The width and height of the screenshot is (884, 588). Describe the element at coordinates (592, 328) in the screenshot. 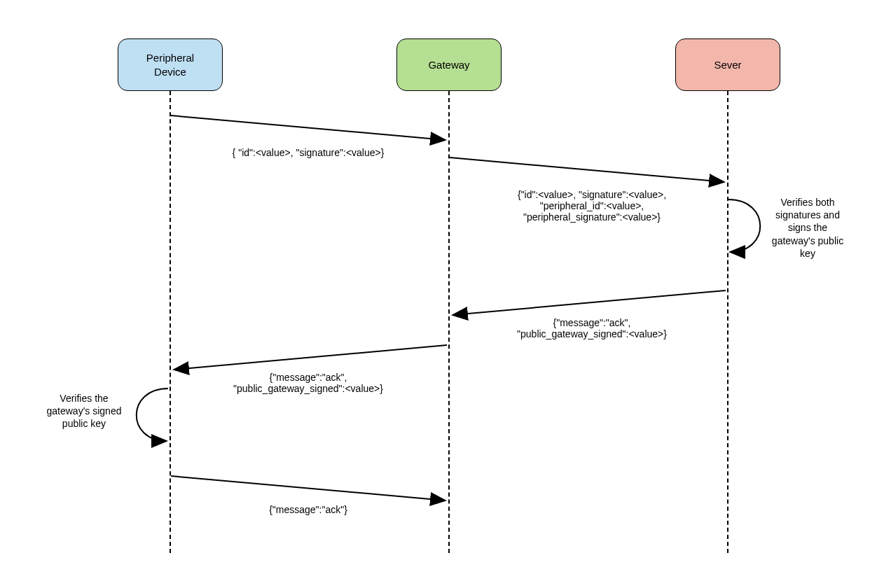

I see `label-msg3: {"message":"ack", "public_gateway_signed…` at that location.